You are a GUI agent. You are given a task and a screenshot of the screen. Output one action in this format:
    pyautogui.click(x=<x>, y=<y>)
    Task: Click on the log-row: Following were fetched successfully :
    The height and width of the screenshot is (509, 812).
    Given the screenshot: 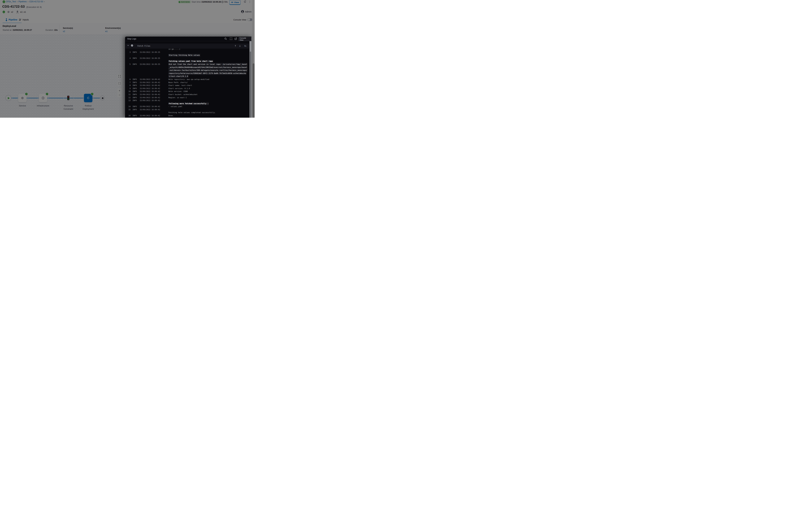 What is the action you would take?
    pyautogui.click(x=187, y=104)
    